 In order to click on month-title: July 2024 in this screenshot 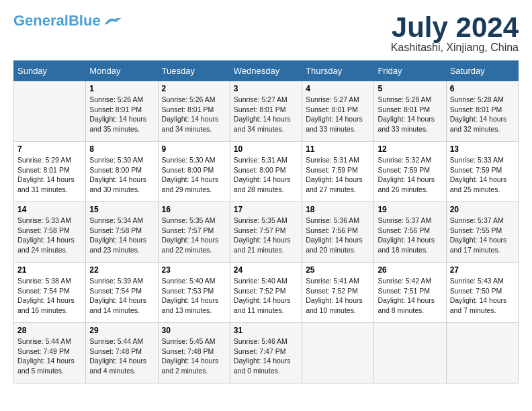, I will do `click(455, 28)`.